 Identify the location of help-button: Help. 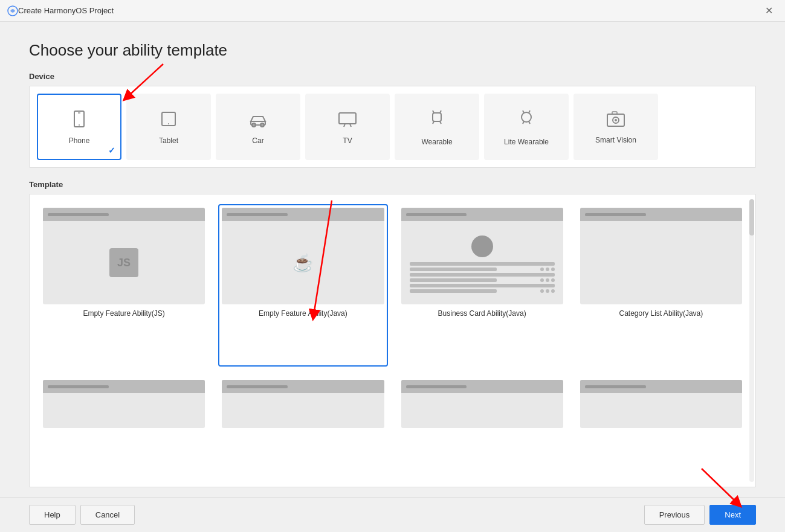
(52, 514).